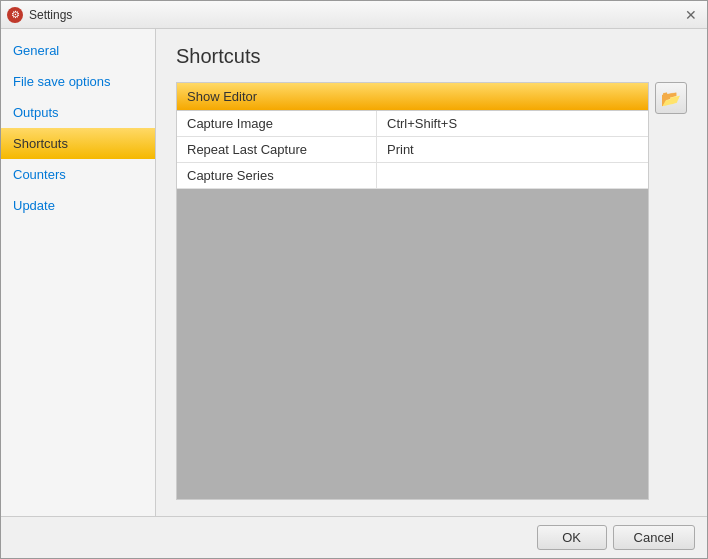 This screenshot has width=708, height=559. Describe the element at coordinates (354, 537) in the screenshot. I see `footer: OK Cancel` at that location.